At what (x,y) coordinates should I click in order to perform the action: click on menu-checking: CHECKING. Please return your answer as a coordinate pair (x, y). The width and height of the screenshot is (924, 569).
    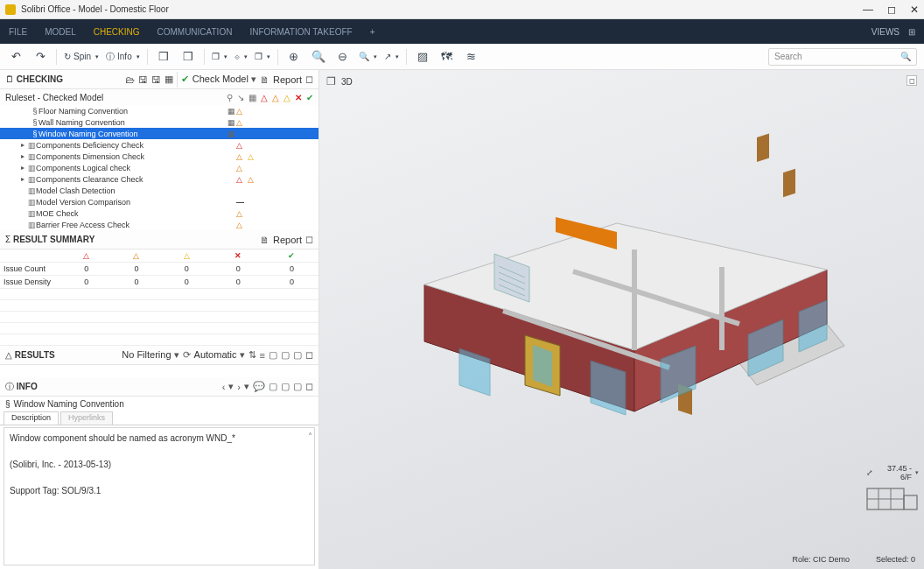
    Looking at the image, I should click on (117, 32).